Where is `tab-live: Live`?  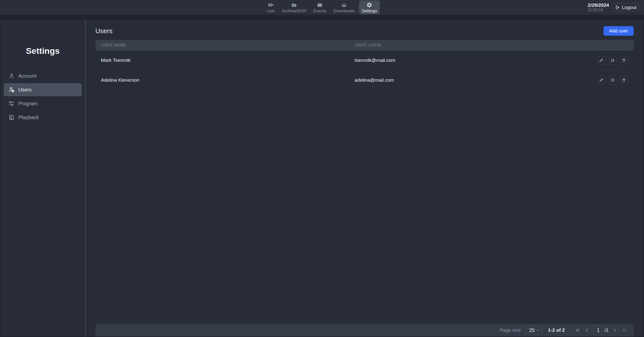 tab-live: Live is located at coordinates (271, 8).